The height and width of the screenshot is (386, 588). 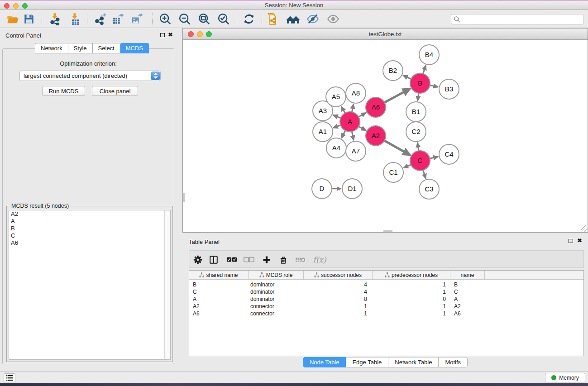 I want to click on table-cell: 4, so click(x=338, y=285).